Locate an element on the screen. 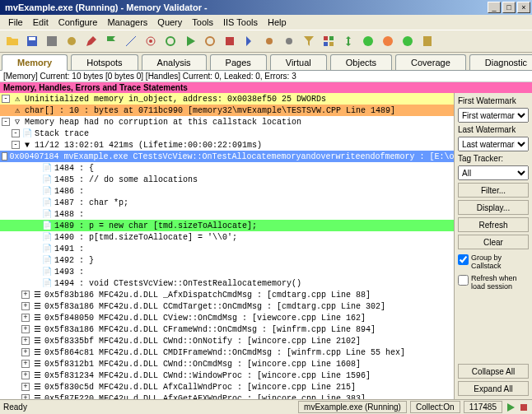 This screenshot has height=414, width=532. menu-tools: Tools is located at coordinates (203, 22).